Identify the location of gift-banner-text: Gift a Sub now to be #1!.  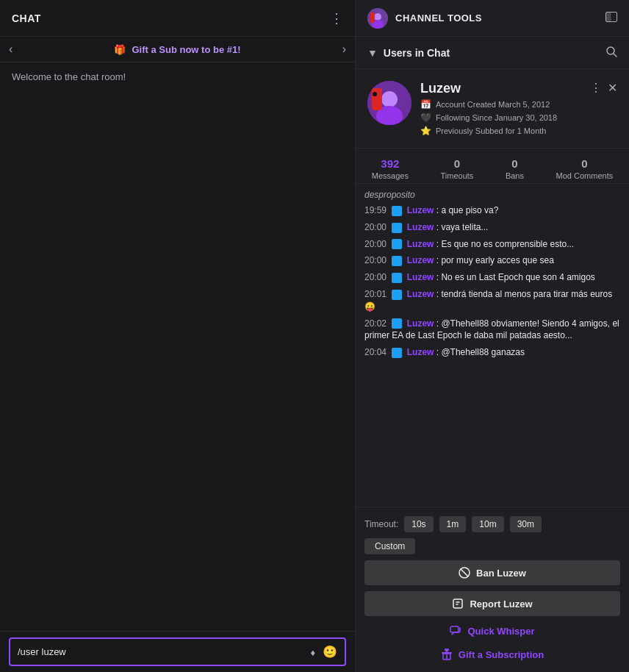
(186, 50).